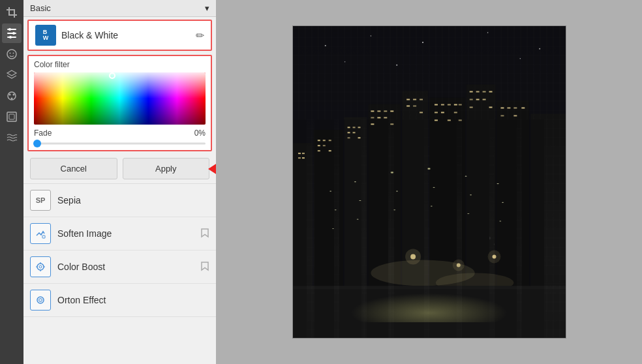 Image resolution: width=642 pixels, height=364 pixels. What do you see at coordinates (133, 300) in the screenshot?
I see `orton-filter-name: Orton Effect` at bounding box center [133, 300].